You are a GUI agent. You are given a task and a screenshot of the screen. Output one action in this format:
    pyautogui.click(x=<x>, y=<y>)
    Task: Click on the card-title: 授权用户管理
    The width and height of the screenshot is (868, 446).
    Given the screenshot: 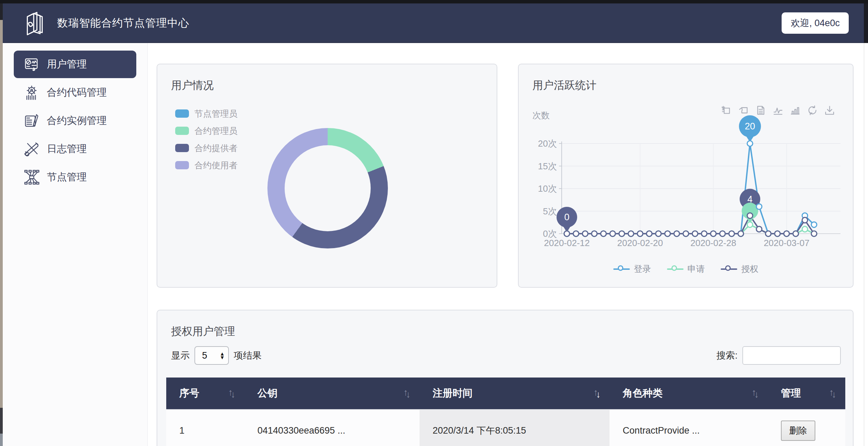 What is the action you would take?
    pyautogui.click(x=203, y=331)
    